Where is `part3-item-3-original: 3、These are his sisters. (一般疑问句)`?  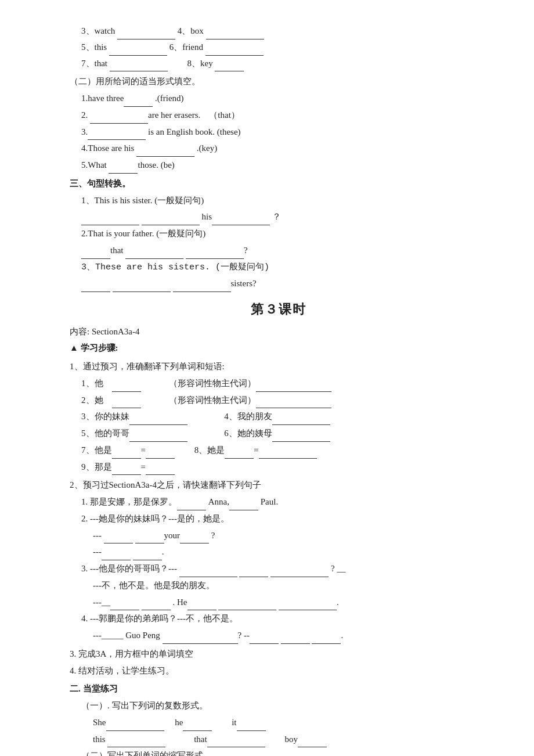
part3-item-3-original: 3、These are his sisters. (一般疑问句) is located at coordinates (284, 268).